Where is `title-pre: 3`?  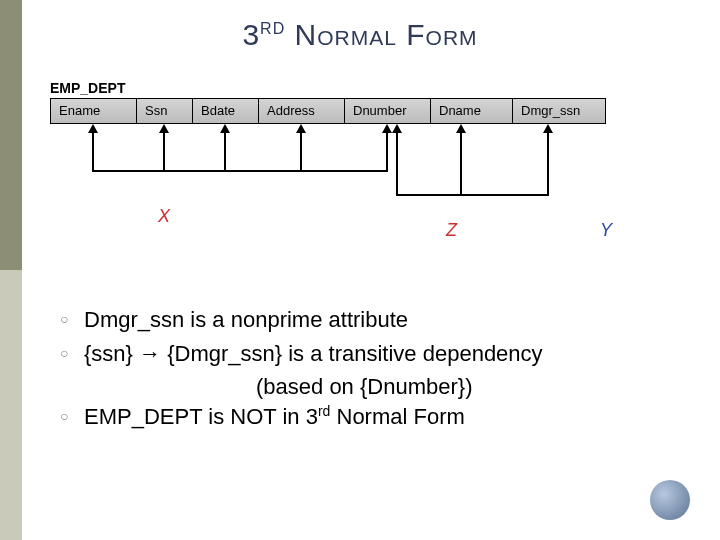
title-pre: 3 is located at coordinates (251, 34).